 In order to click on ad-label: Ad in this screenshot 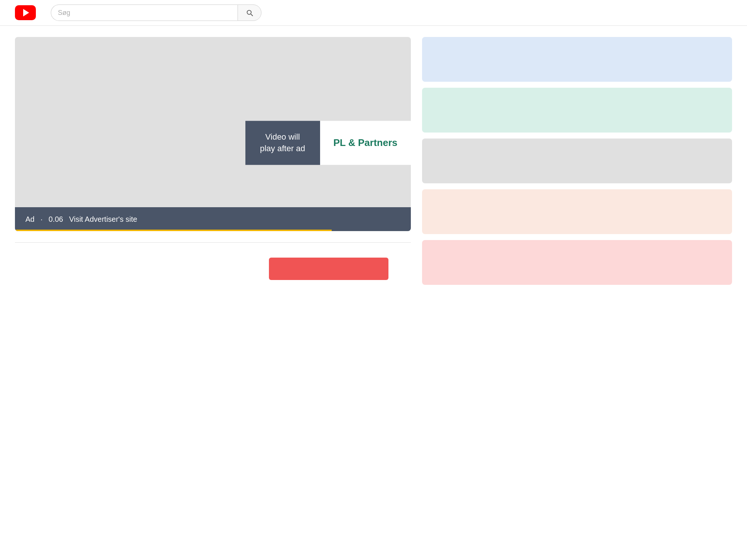, I will do `click(30, 220)`.